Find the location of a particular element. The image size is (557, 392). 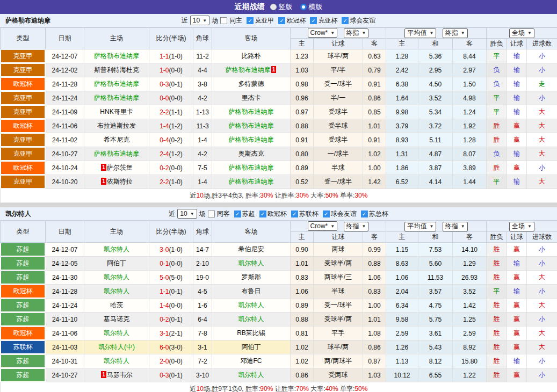

tracked-team-link: 凯尔特人(中) is located at coordinates (117, 347).